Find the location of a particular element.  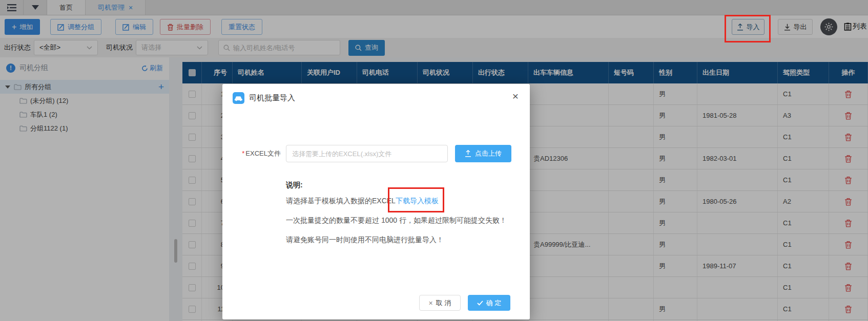

close-icon: × is located at coordinates (515, 96).